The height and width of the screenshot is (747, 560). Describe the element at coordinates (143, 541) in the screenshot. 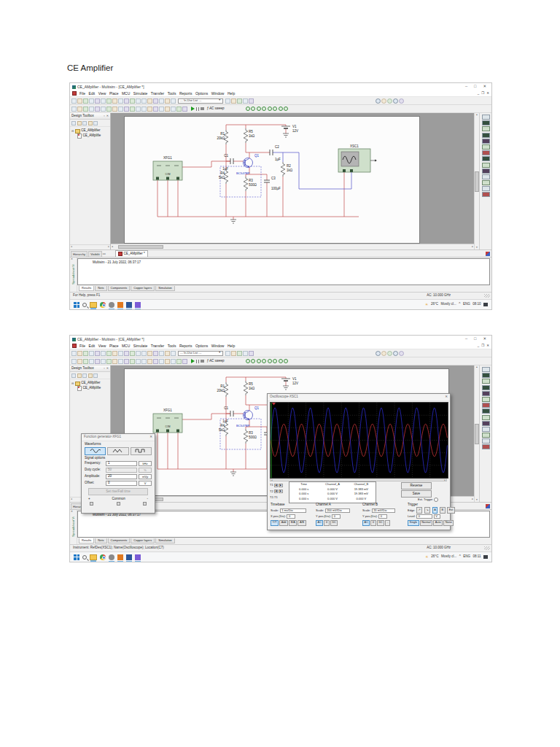

I see `spreadsheet-tab-copper-layers: Copper layers` at that location.